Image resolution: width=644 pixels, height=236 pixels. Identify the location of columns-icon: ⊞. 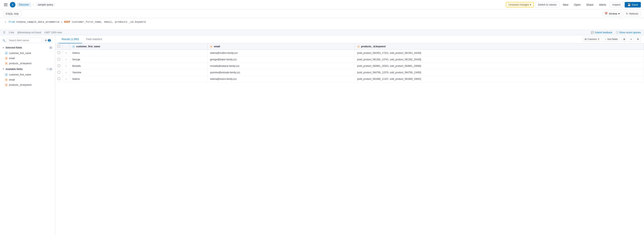
(586, 39).